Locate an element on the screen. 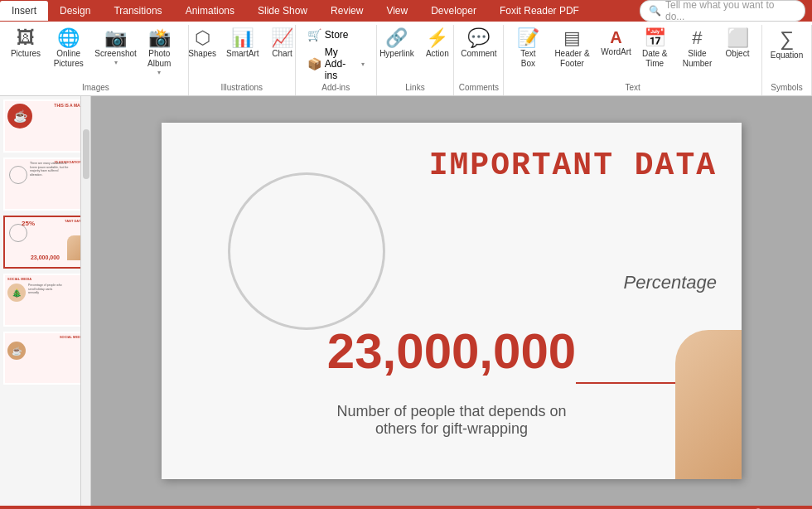  slide-thumb-3: 3 25% TANT DATA 23,000,000 is located at coordinates (45, 242).